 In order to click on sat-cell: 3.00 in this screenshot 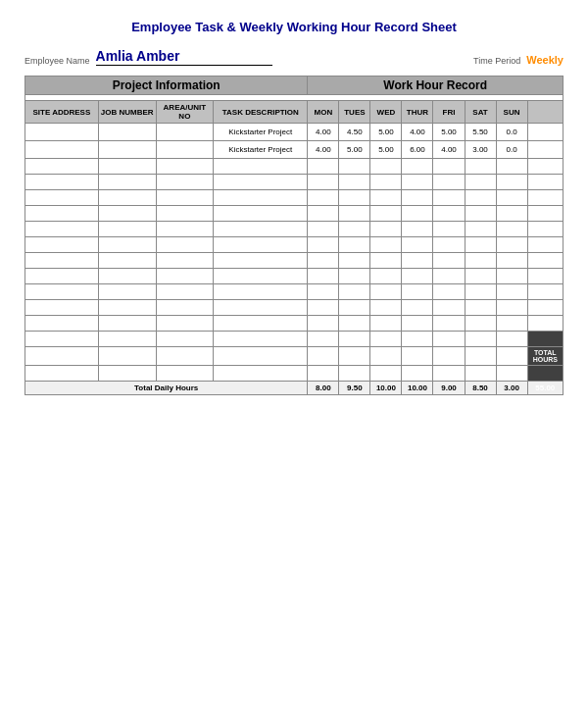, I will do `click(480, 150)`.